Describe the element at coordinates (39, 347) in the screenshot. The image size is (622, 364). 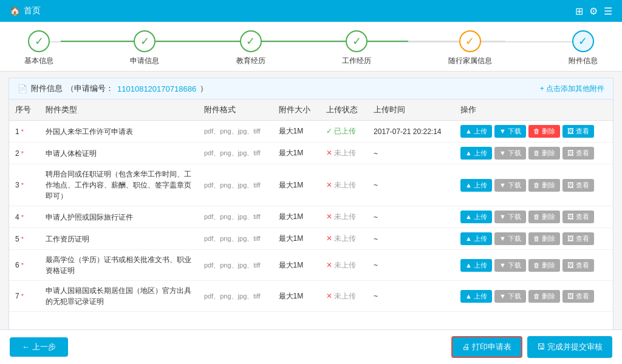
I see `prev-button: ← 上一步` at that location.